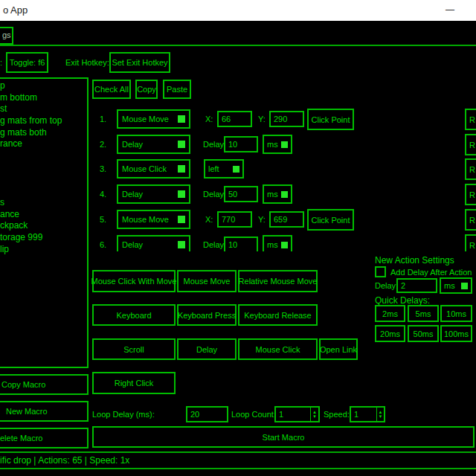 This screenshot has height=476, width=476. I want to click on remove-label: R, so click(472, 195).